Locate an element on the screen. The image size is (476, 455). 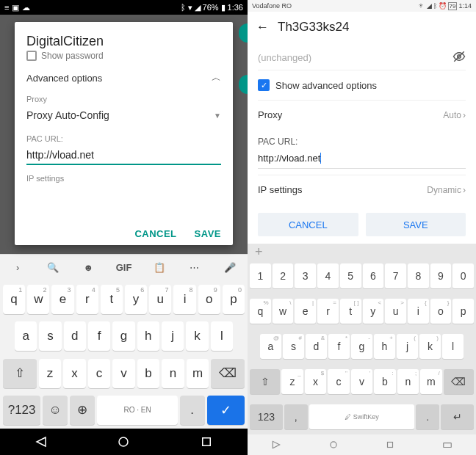
key-y: y6 is located at coordinates (136, 299).